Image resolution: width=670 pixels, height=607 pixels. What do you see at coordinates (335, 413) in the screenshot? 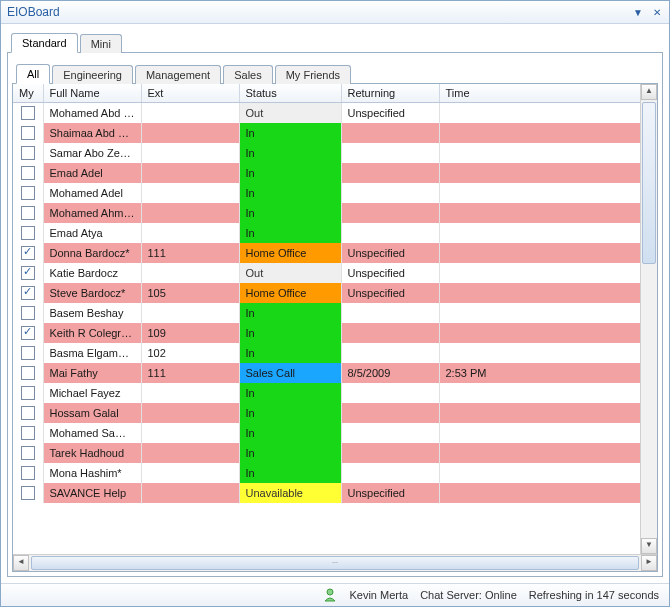
I see `table-row: Hossam GalalIn` at bounding box center [335, 413].